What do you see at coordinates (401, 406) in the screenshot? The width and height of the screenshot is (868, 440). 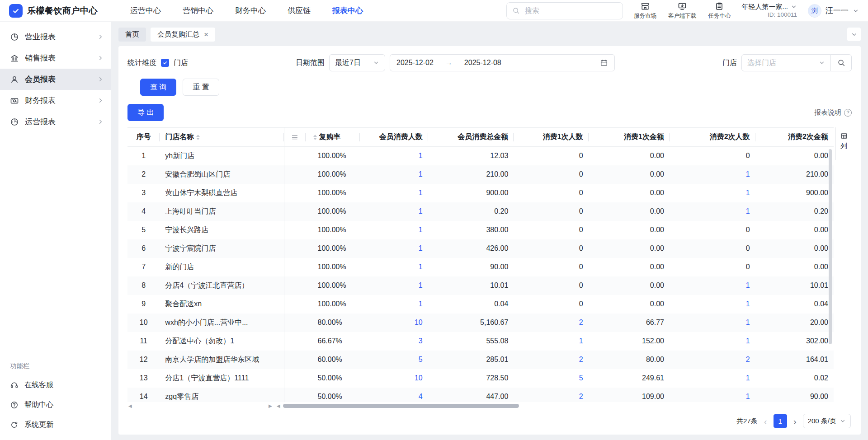 I see `horizontal-scrollbar-thumb` at bounding box center [401, 406].